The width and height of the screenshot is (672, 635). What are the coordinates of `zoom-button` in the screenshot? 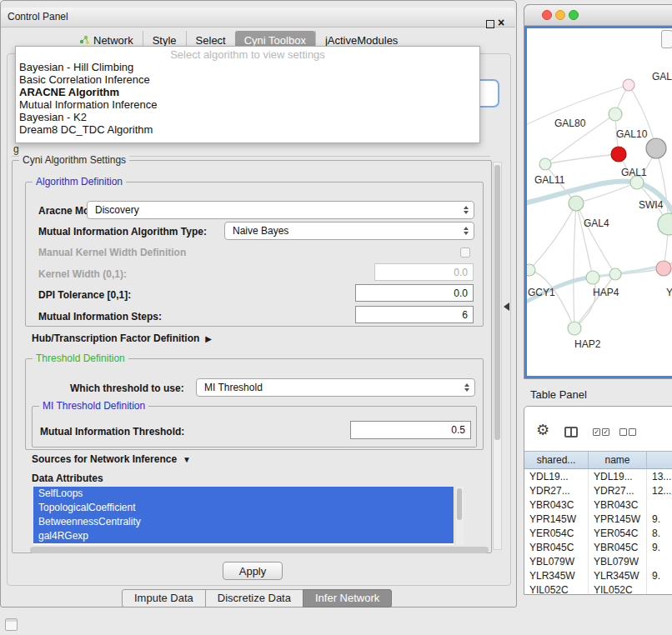 It's located at (574, 15).